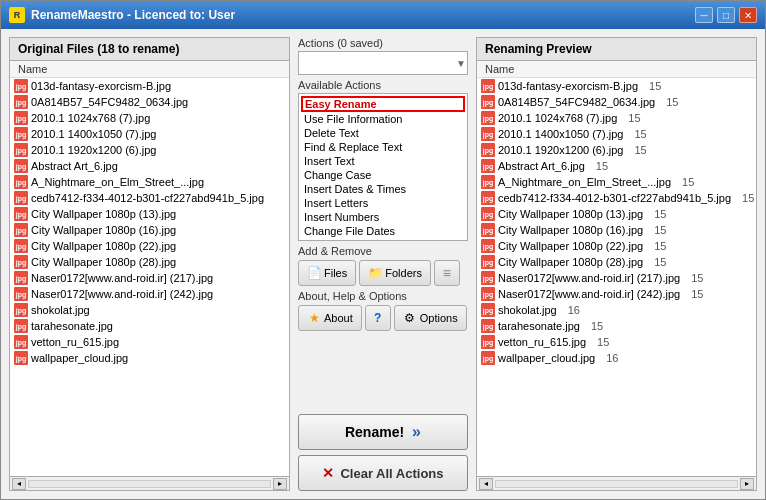 The width and height of the screenshot is (766, 500). I want to click on left-scroll-track, so click(150, 484).